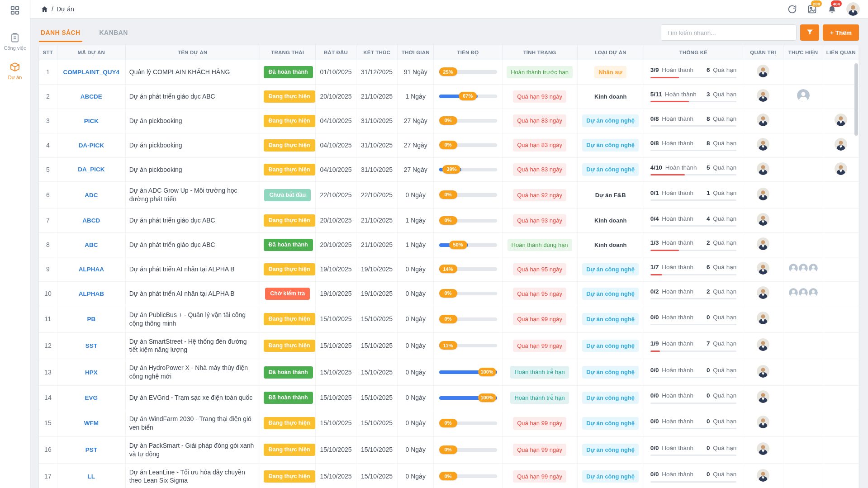  What do you see at coordinates (449, 319) in the screenshot?
I see `table-row: 11PBDự án PublicBus + - Quản lý vận tải …` at bounding box center [449, 319].